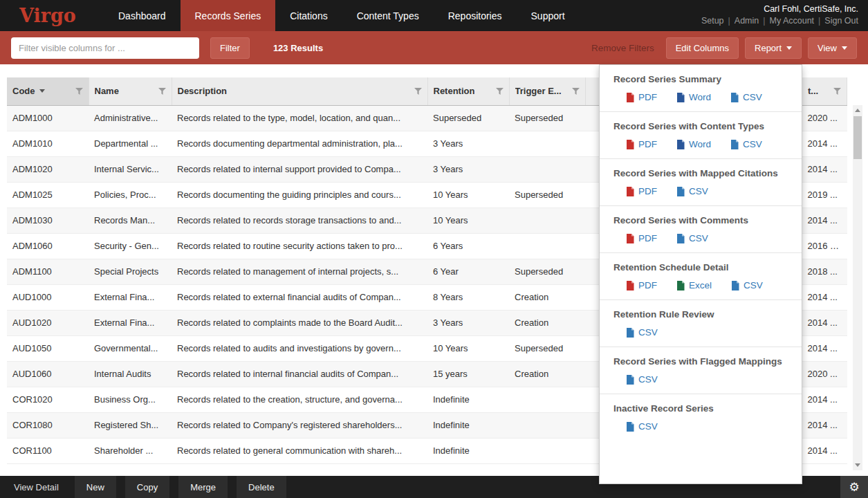  I want to click on table-scrollbar, so click(858, 288).